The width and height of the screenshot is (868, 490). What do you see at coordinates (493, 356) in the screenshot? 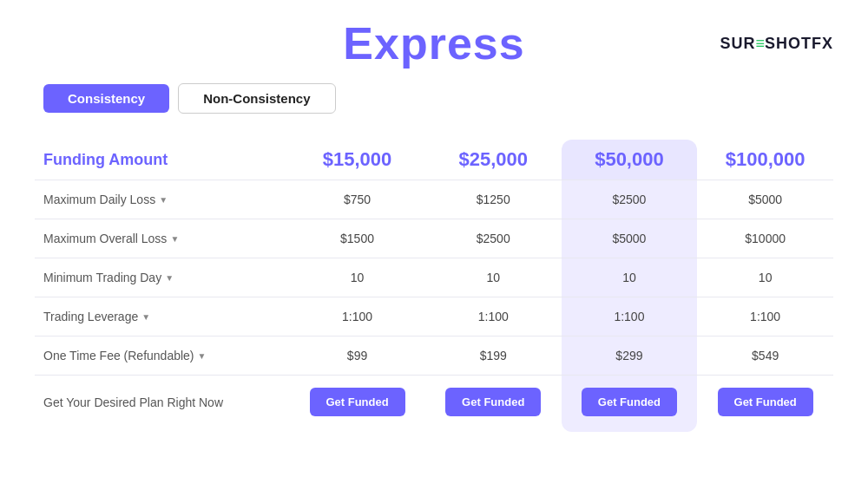
I see `value-cell-r4-c1: $199` at bounding box center [493, 356].